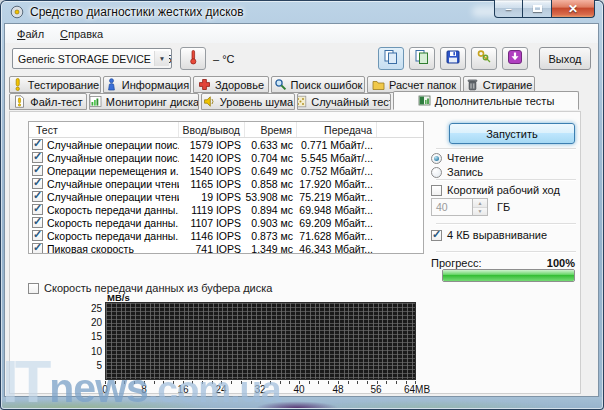 The width and height of the screenshot is (604, 410). Describe the element at coordinates (480, 204) in the screenshot. I see `spinner-up-icon: ▲` at that location.